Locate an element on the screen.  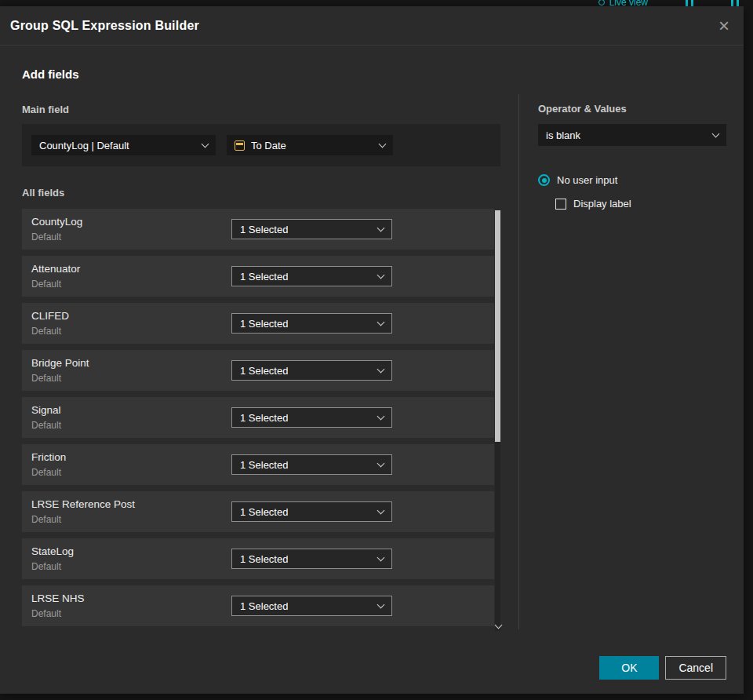
field-name: StateLog is located at coordinates (53, 551).